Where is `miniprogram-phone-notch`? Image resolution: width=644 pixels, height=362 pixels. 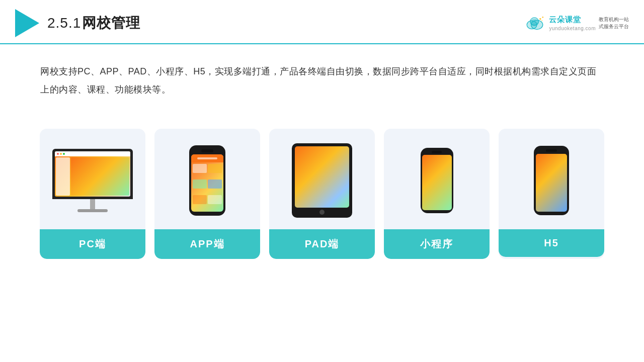 miniprogram-phone-notch is located at coordinates (437, 152).